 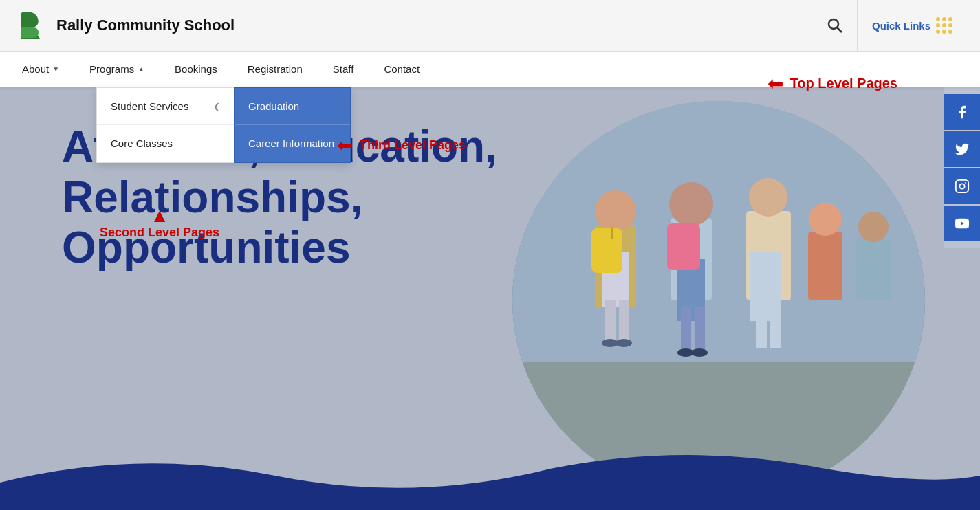 I want to click on nav-item-registration: Registration, so click(x=275, y=69).